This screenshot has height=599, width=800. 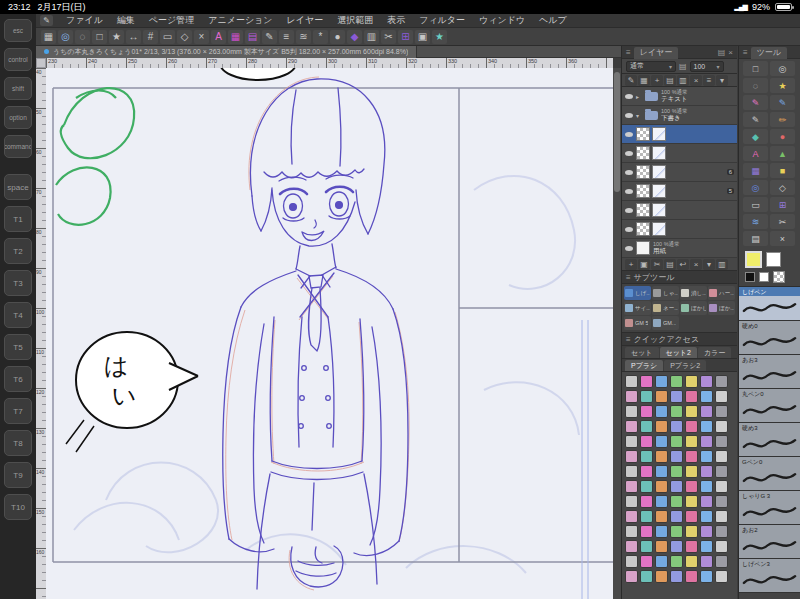 What do you see at coordinates (680, 172) in the screenshot?
I see `layer-row: 6` at bounding box center [680, 172].